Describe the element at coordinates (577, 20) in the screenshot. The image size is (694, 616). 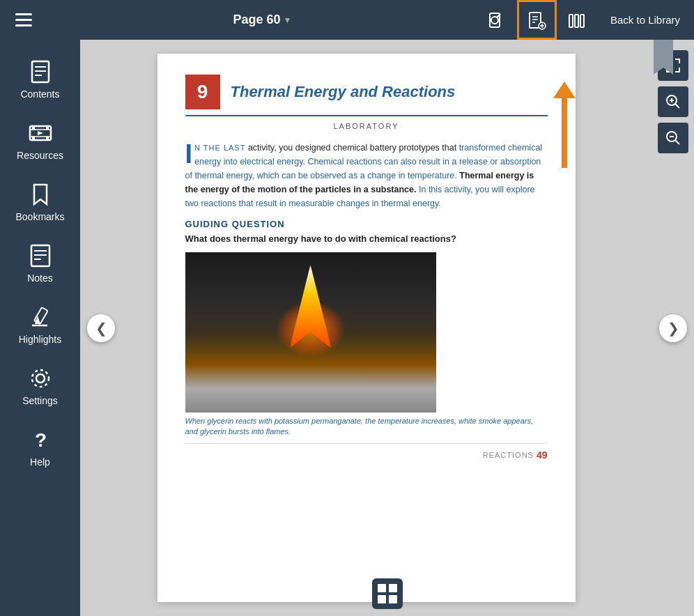
I see `library-button` at that location.